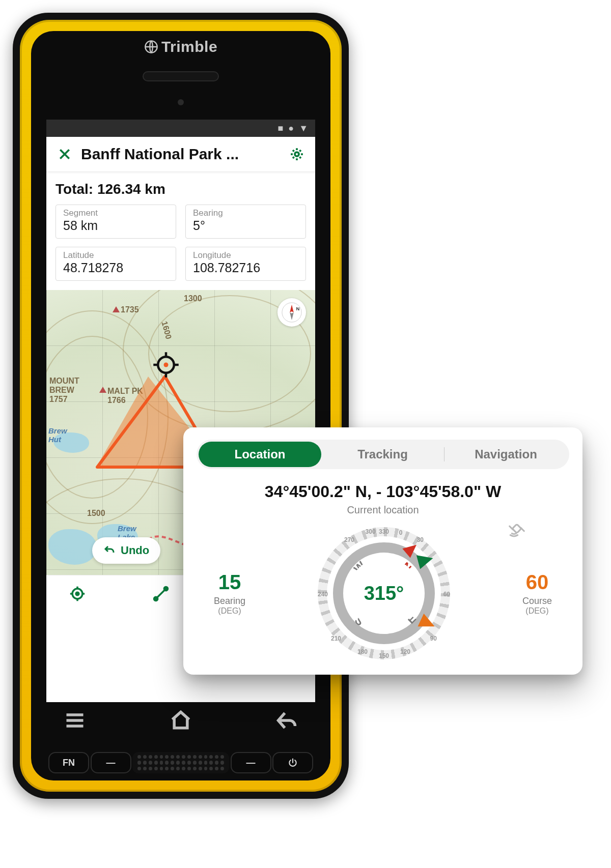 This screenshot has width=611, height=868. What do you see at coordinates (75, 721) in the screenshot?
I see `recent-apps-button` at bounding box center [75, 721].